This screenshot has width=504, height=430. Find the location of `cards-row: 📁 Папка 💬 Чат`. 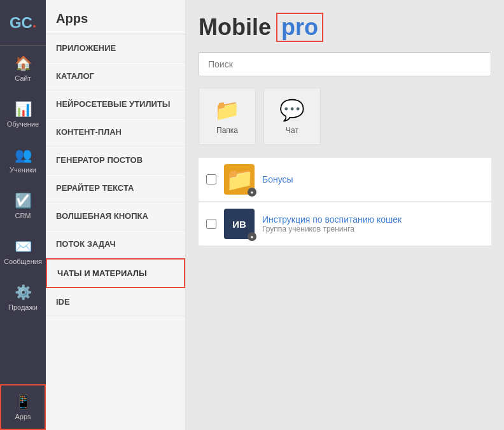

cards-row: 📁 Папка 💬 Чат is located at coordinates (345, 116).